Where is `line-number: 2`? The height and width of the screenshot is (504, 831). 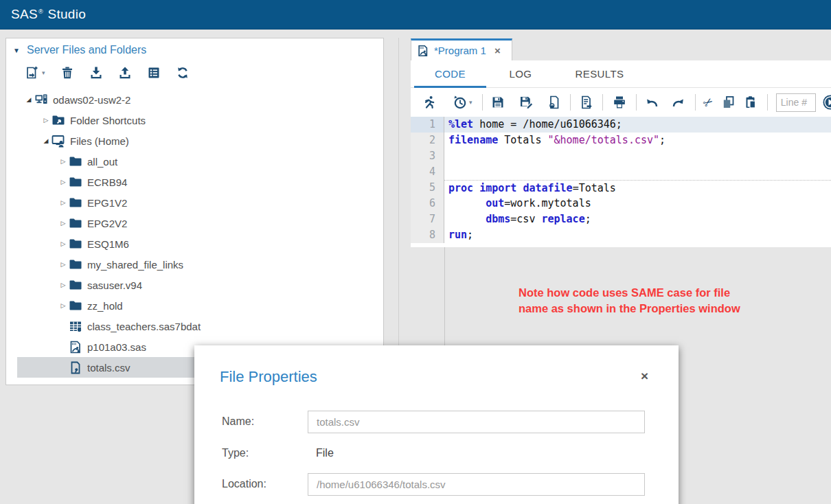
line-number: 2 is located at coordinates (427, 140).